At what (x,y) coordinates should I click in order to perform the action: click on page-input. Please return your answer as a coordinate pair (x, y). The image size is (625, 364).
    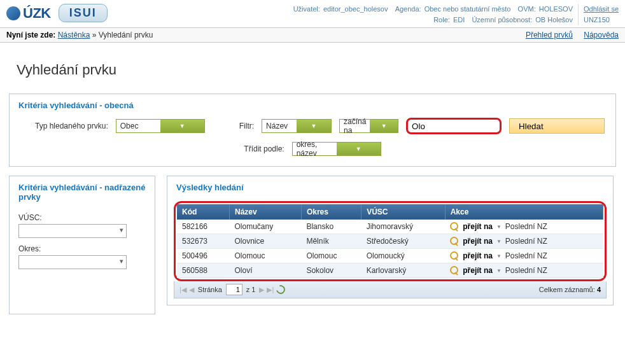
    Looking at the image, I should click on (234, 290).